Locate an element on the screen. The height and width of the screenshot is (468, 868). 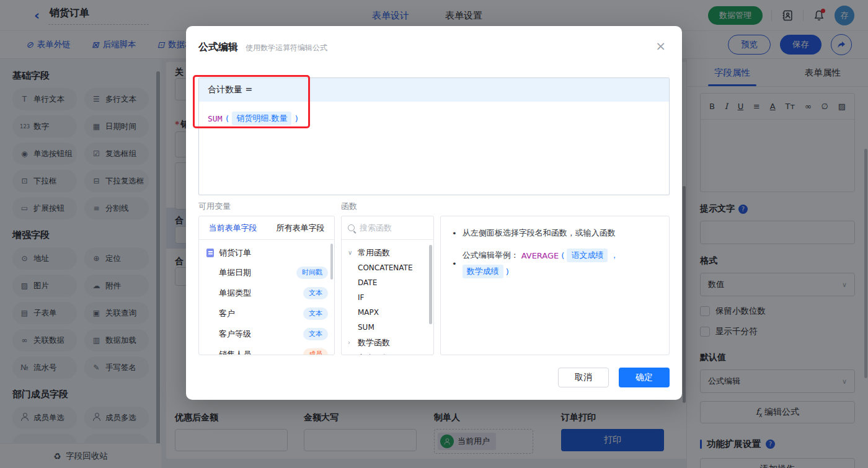
function-item-SUM: SUM is located at coordinates (391, 327).